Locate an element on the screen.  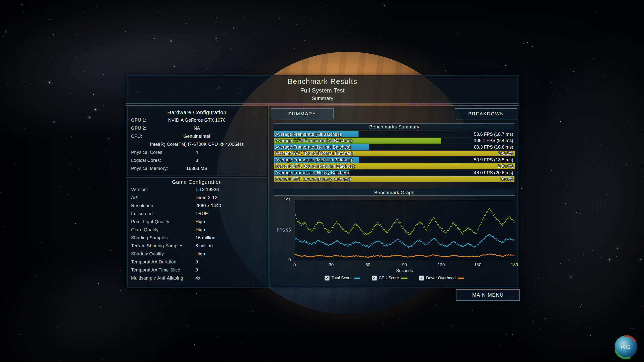
summary-row-value: 53.9 FPS (18.5 ms) is located at coordinates (494, 160).